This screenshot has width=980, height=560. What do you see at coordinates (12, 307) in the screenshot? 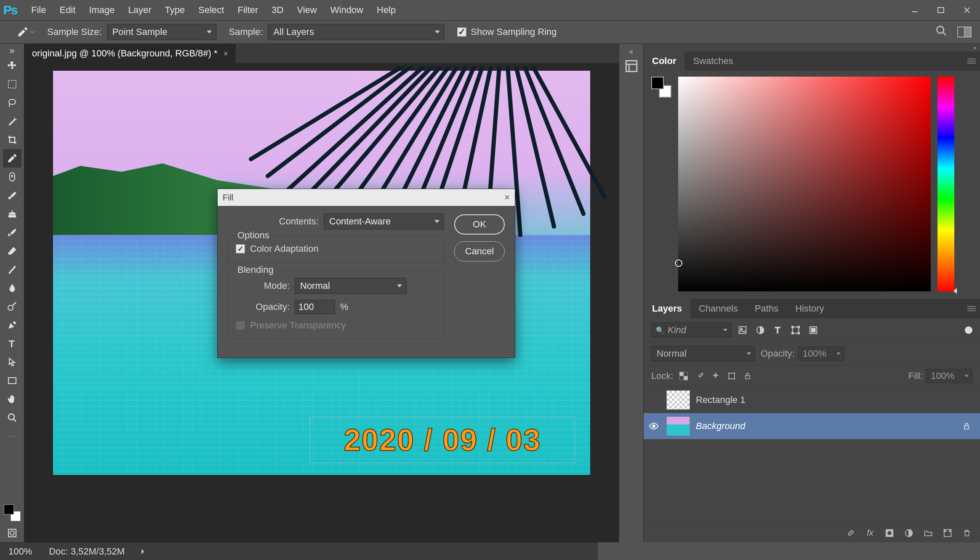
I see `dodge-tool` at bounding box center [12, 307].